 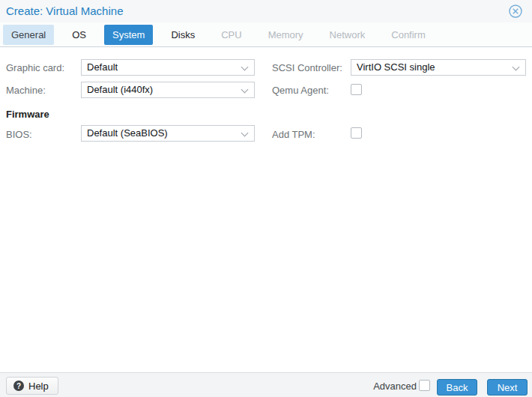 I want to click on scsi-controller-label: SCSI Controller:, so click(x=307, y=67).